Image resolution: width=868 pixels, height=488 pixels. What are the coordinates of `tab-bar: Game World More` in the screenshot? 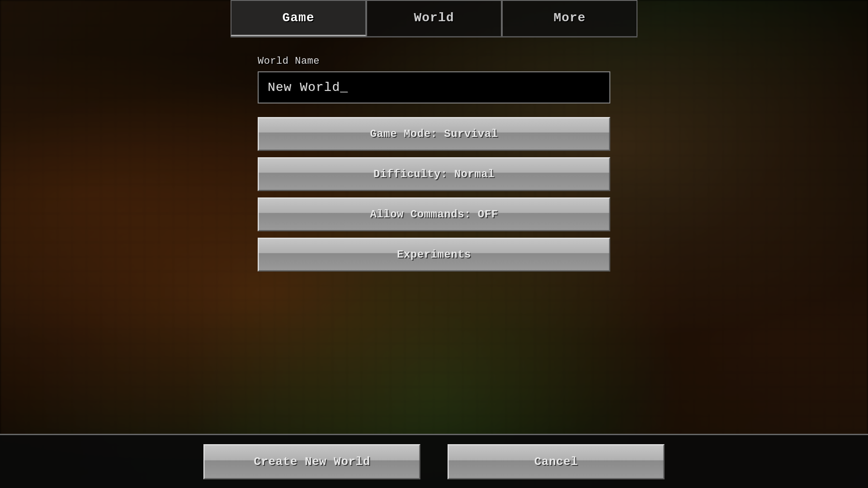 It's located at (434, 19).